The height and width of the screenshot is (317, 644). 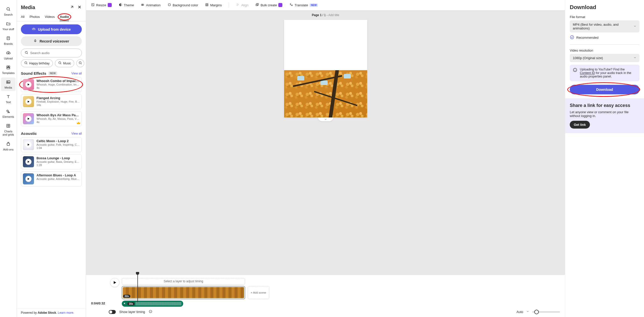 What do you see at coordinates (183, 293) in the screenshot?
I see `video-track: 32s` at bounding box center [183, 293].